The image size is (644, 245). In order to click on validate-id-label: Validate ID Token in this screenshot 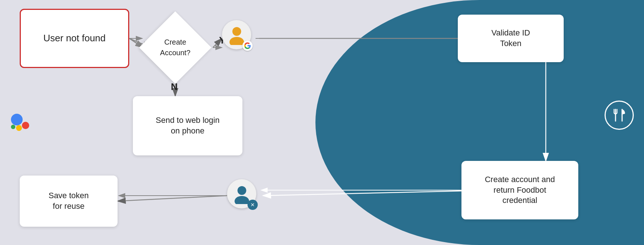, I will do `click(511, 38)`.